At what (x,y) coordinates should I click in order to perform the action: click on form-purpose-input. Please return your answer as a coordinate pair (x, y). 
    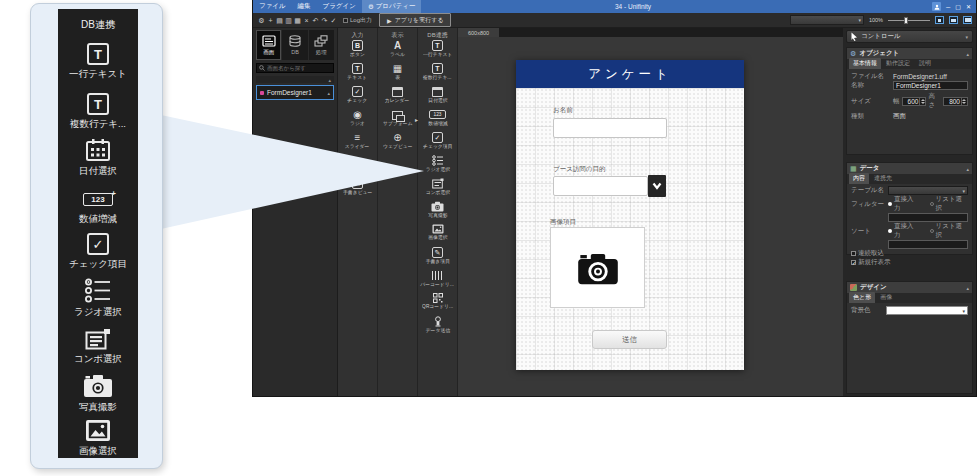
    Looking at the image, I should click on (600, 186).